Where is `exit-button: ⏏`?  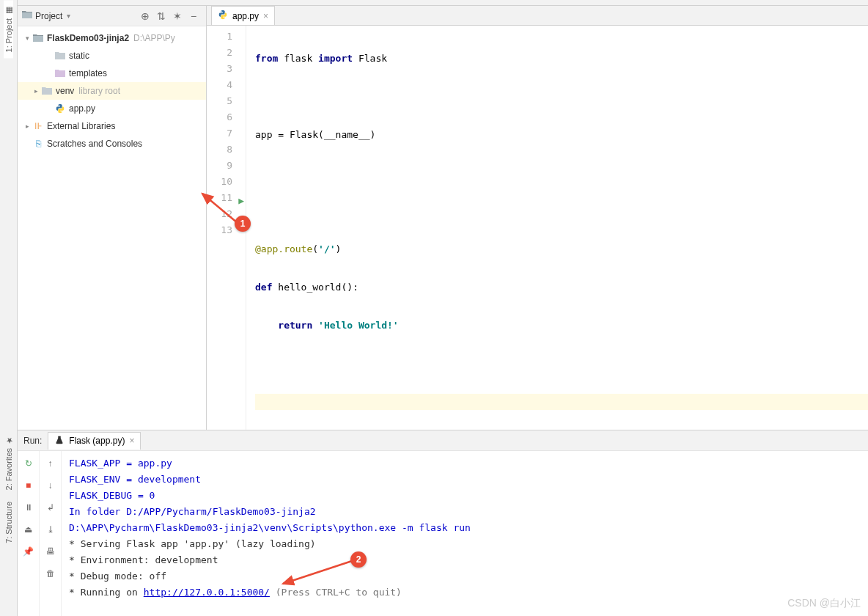
exit-button: ⏏ is located at coordinates (29, 529).